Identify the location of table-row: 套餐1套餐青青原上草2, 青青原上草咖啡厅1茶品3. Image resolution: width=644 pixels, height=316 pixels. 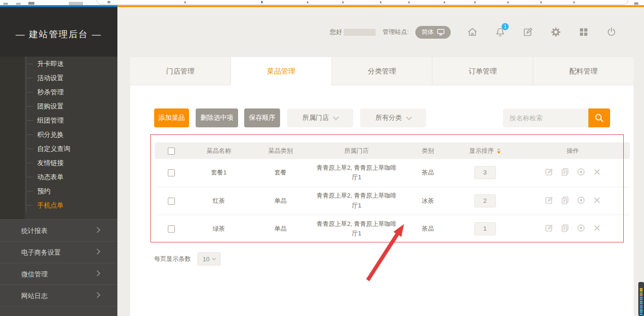
(392, 173).